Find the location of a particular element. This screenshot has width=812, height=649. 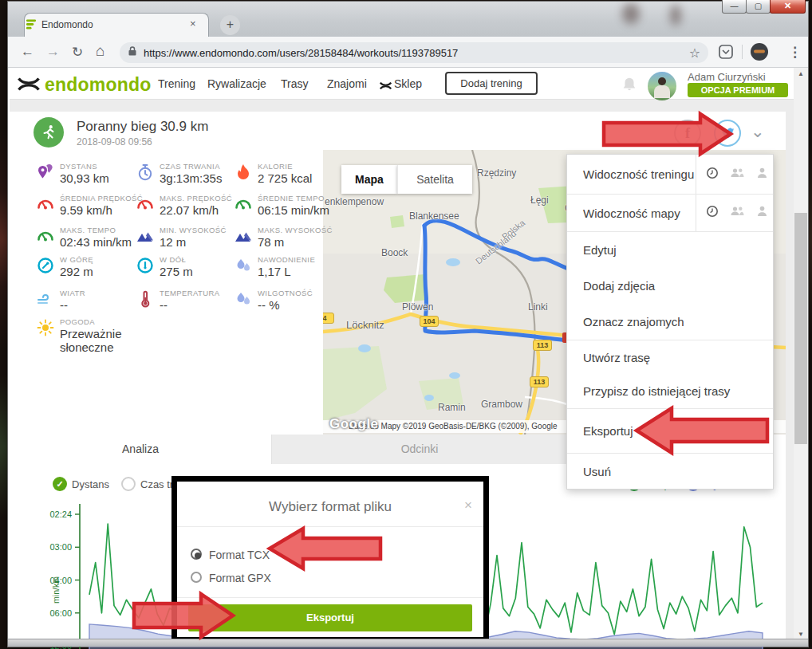

address-bar: https://www.endomondo.com/users/28158484… is located at coordinates (414, 53).